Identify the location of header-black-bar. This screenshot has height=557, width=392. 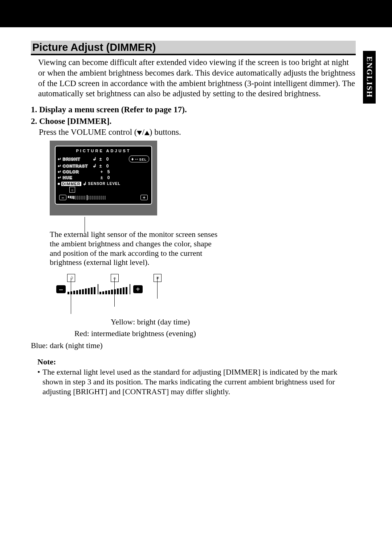
(196, 14).